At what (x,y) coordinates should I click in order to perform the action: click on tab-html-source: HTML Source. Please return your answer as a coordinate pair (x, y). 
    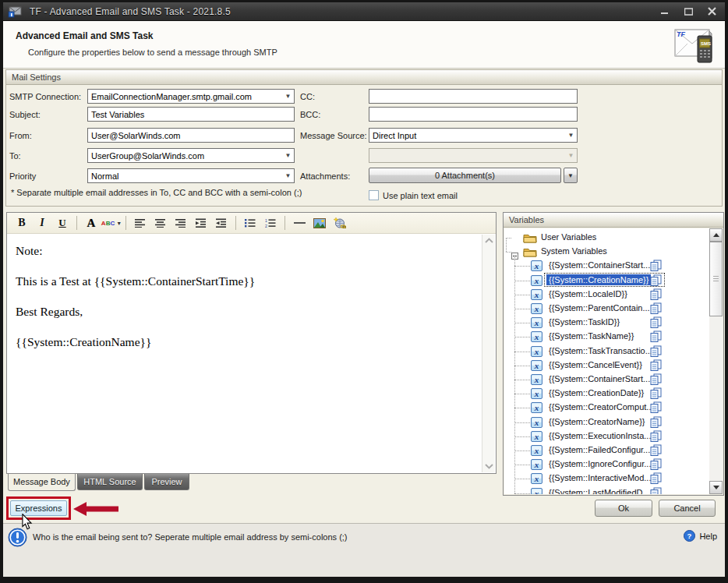
    Looking at the image, I should click on (110, 482).